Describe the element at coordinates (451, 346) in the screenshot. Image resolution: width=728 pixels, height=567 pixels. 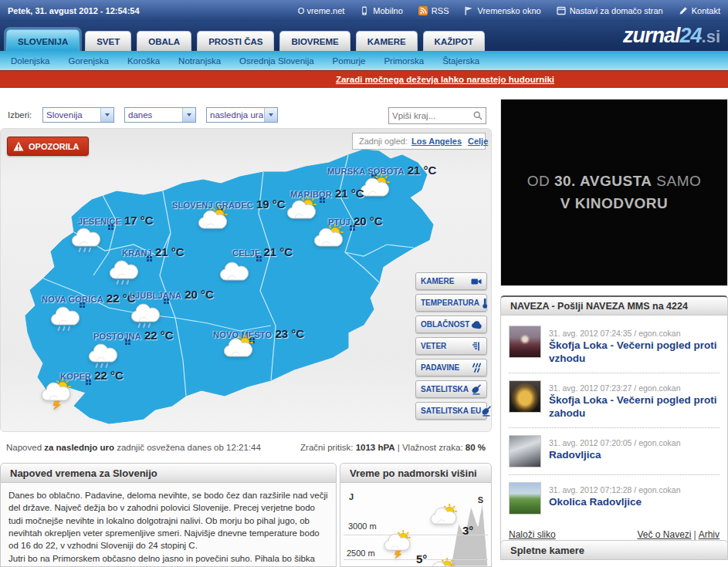
I see `map-layer-buttons: KAMERE TEMPERATURA OBLAČNOST VETER` at that location.